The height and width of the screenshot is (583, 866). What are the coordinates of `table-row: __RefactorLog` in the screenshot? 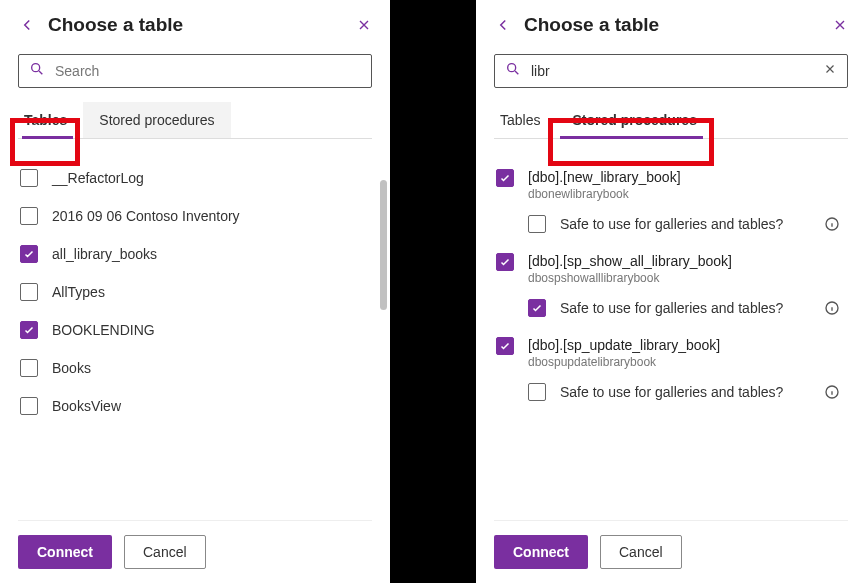 It's located at (192, 178).